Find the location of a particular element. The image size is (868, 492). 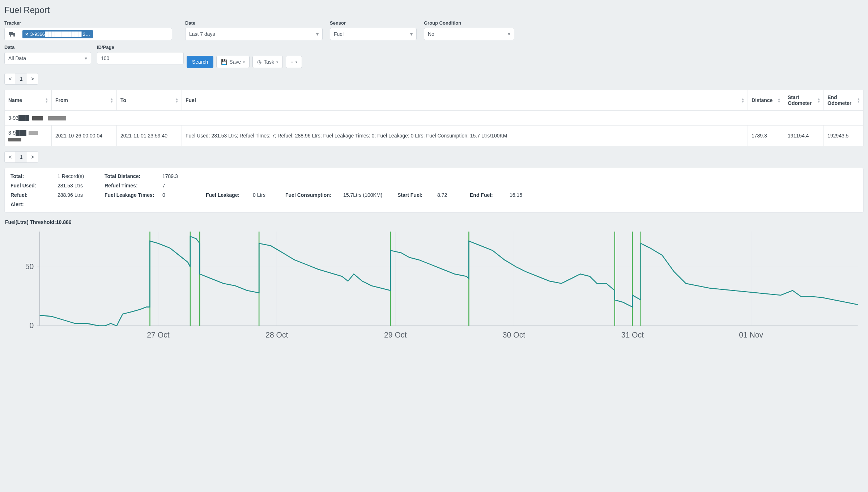

tracker-tag-text: 3-9366███████████ 2… is located at coordinates (60, 34).